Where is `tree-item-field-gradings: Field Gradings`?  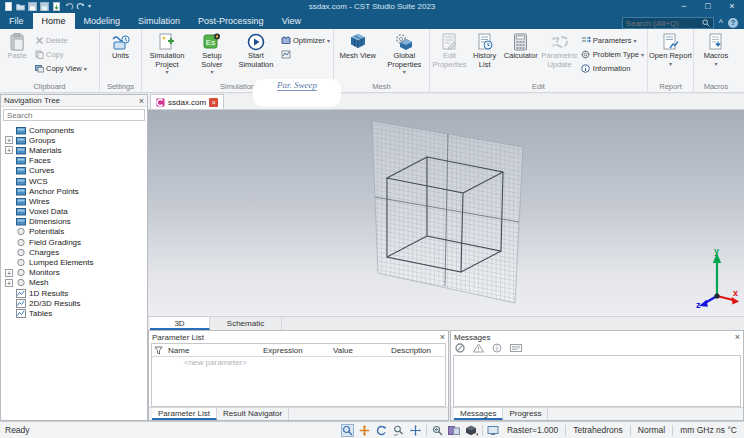 tree-item-field-gradings: Field Gradings is located at coordinates (76, 242).